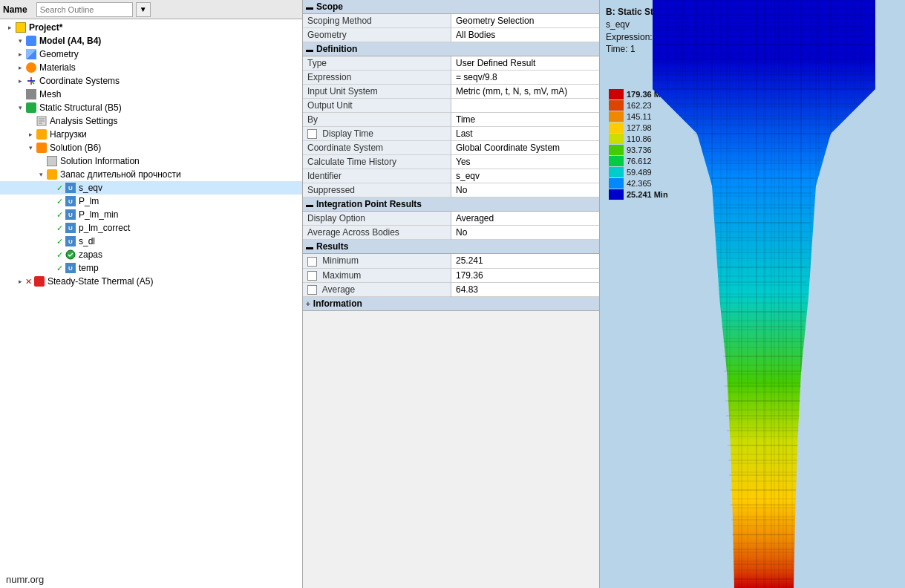 The height and width of the screenshot is (588, 905). Describe the element at coordinates (42, 134) in the screenshot. I see `nagruzki-icon` at that location.